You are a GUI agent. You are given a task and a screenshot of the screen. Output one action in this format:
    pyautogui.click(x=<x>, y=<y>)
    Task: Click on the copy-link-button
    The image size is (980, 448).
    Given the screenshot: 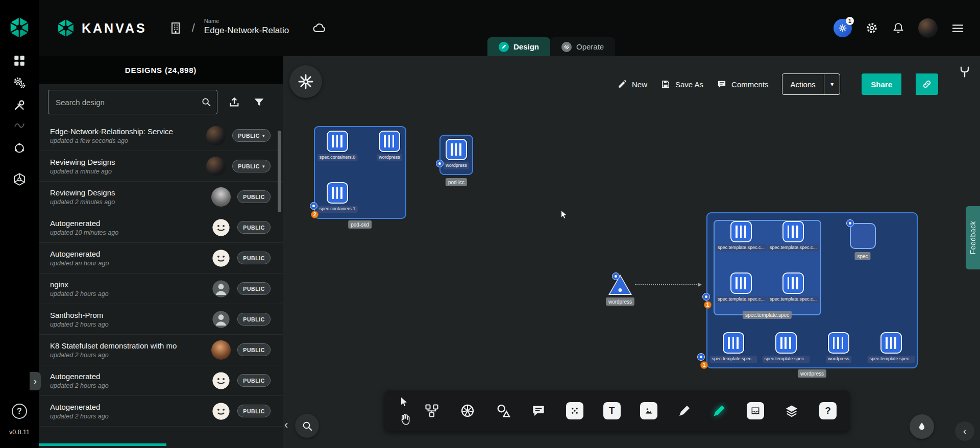 What is the action you would take?
    pyautogui.click(x=927, y=84)
    